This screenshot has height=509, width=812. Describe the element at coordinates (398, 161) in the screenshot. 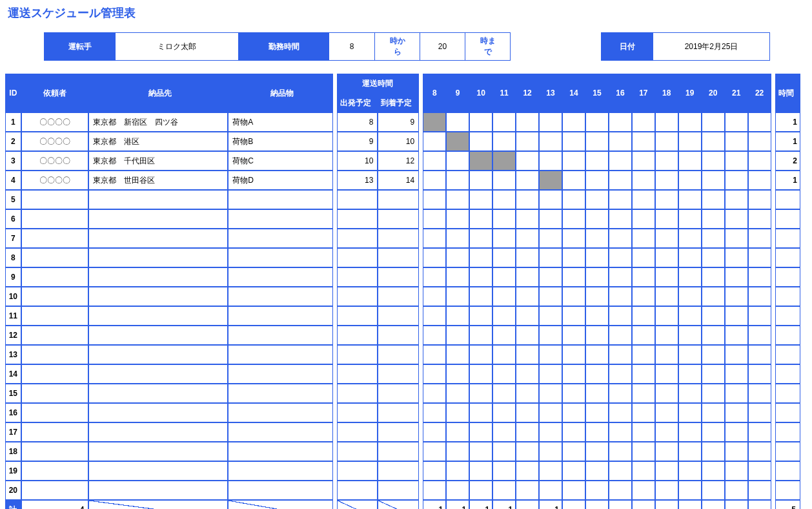

I see `cell-arr: 12` at that location.